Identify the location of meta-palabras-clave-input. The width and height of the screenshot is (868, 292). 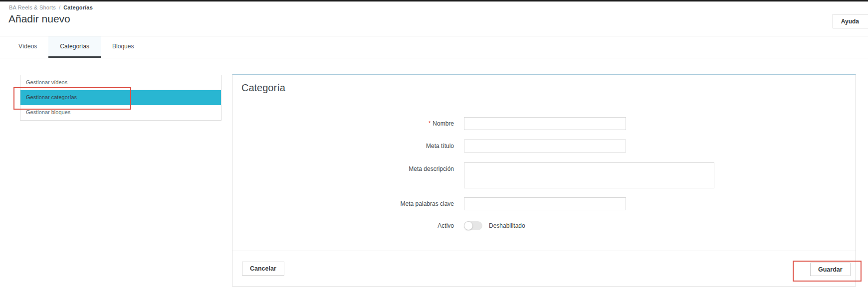
(545, 204).